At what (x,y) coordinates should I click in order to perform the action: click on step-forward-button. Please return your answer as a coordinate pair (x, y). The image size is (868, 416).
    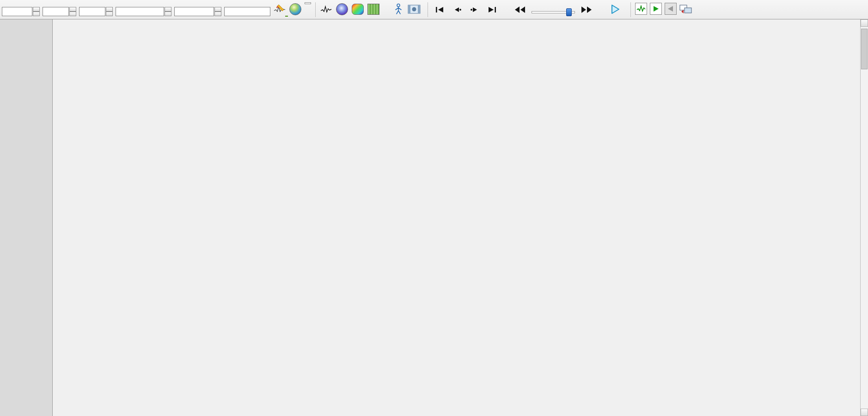
    Looking at the image, I should click on (475, 10).